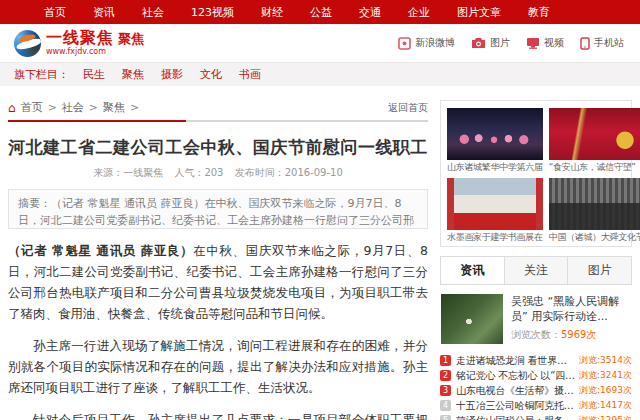 Image resolution: width=640 pixels, height=420 pixels. I want to click on sidebar-photo-grid: 山东诸城繁华中学第六届 “食安山东，诚信守望” 水墨画家于建学书画展在 中国（诸…, so click(536, 174).